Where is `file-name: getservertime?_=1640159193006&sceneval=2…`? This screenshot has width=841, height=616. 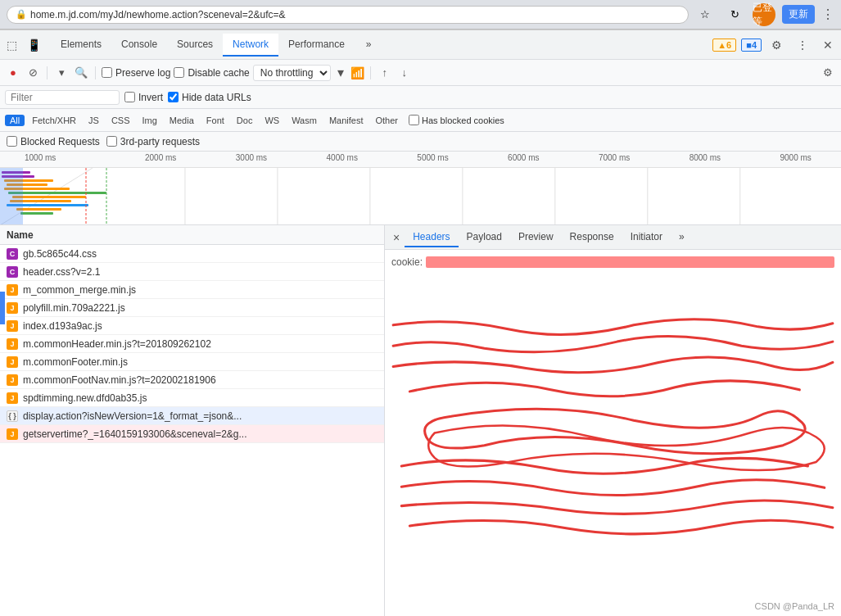 file-name: getservertime?_=1640159193006&sceneval=2… is located at coordinates (135, 434).